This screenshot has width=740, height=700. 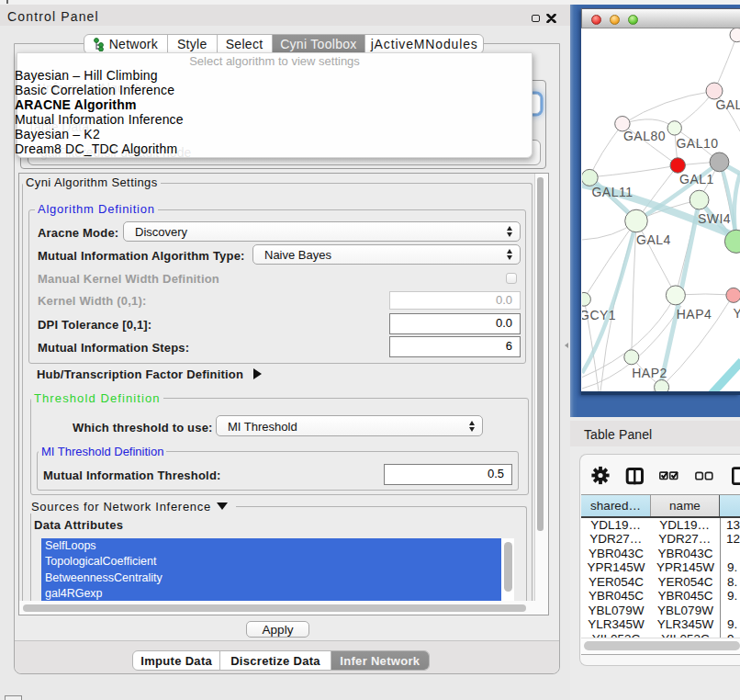 What do you see at coordinates (654, 240) in the screenshot?
I see `svg-text: GAL4` at bounding box center [654, 240].